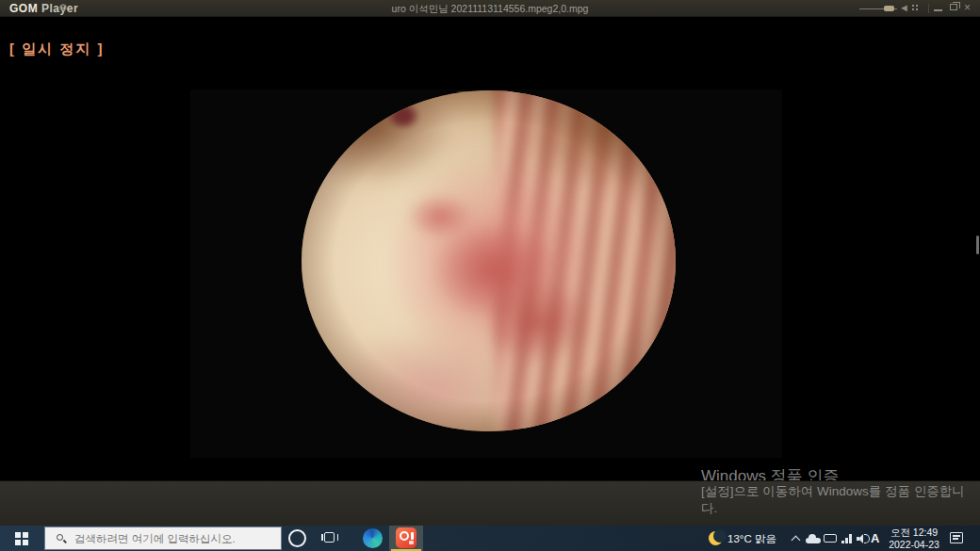 The image size is (980, 551). I want to click on window-title: uro 이석민님 20211113114556.mpeg2,0.mpg, so click(490, 9).